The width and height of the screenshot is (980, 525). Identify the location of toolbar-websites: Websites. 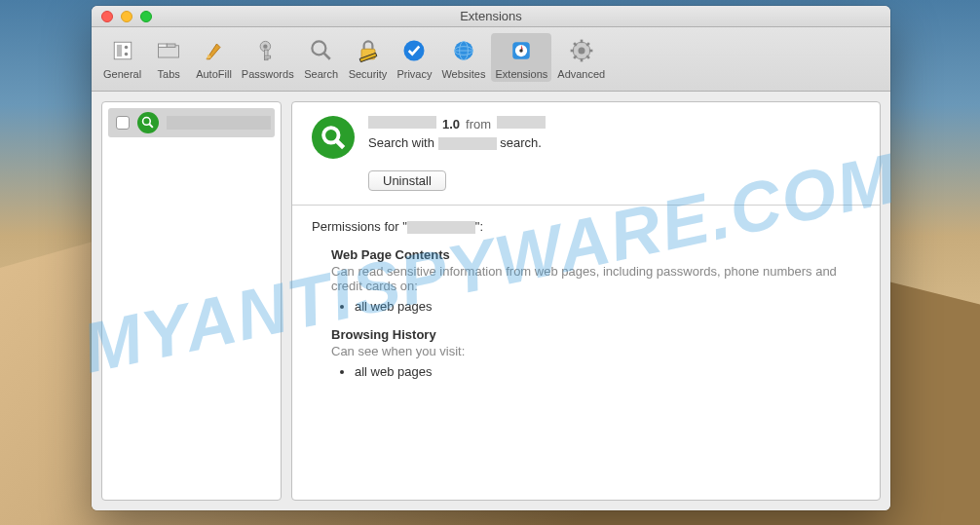
(464, 57).